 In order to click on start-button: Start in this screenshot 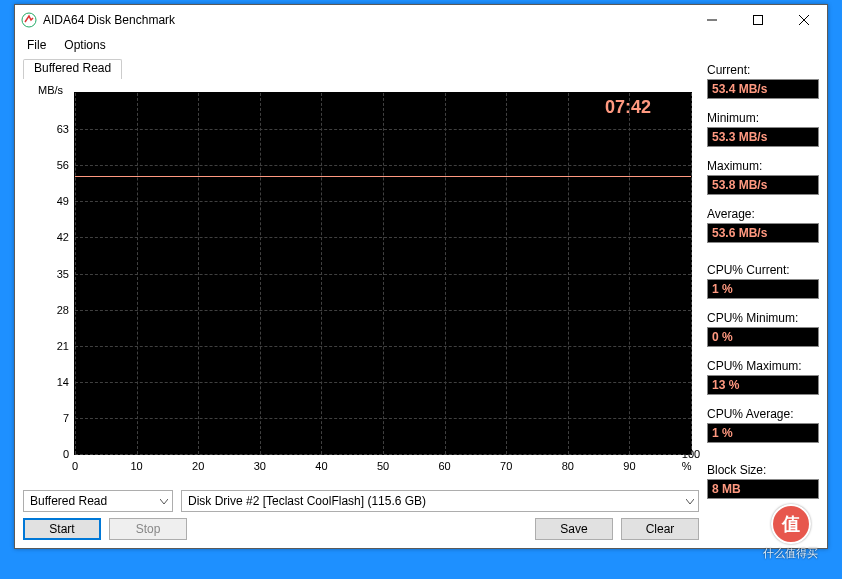, I will do `click(62, 529)`.